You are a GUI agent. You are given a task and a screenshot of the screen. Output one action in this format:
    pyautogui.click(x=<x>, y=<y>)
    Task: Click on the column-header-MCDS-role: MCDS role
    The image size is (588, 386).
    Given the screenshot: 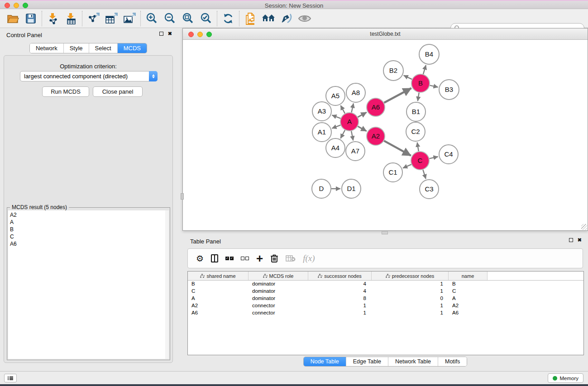 What is the action you would take?
    pyautogui.click(x=278, y=276)
    